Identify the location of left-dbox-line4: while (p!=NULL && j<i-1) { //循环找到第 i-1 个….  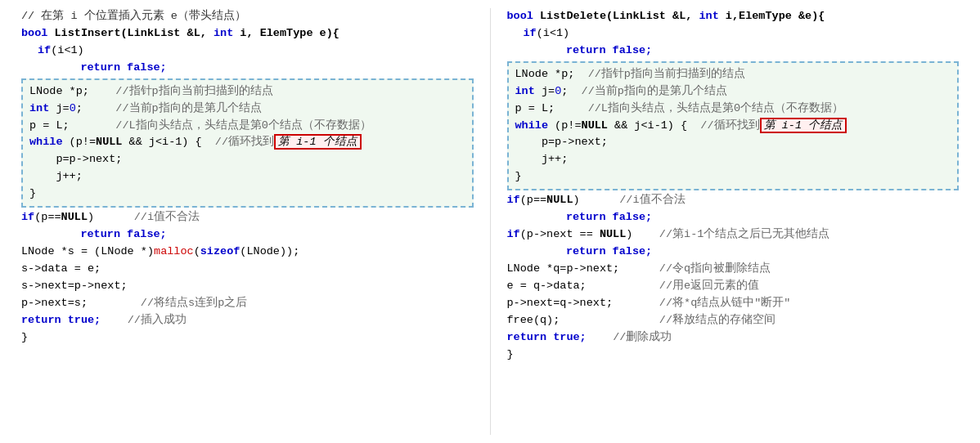
(247, 142).